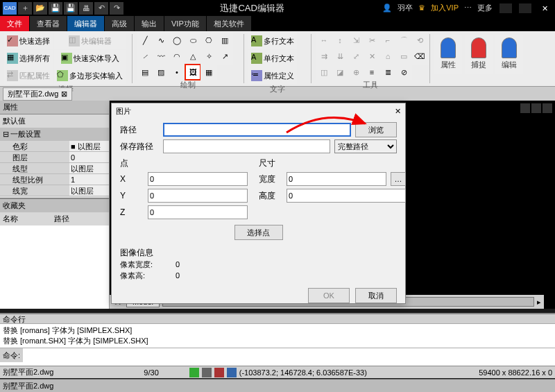  Describe the element at coordinates (198, 179) in the screenshot. I see `point-x-input` at that location.